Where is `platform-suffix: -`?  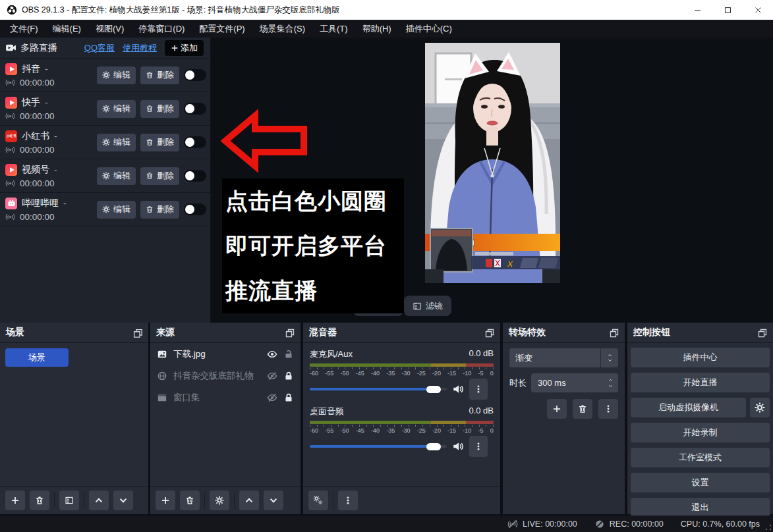 platform-suffix: - is located at coordinates (46, 69).